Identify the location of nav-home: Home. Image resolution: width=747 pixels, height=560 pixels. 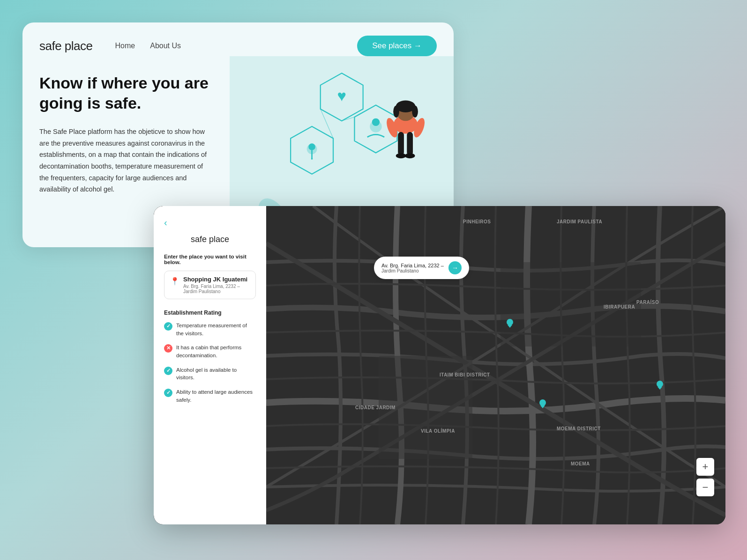
(126, 46).